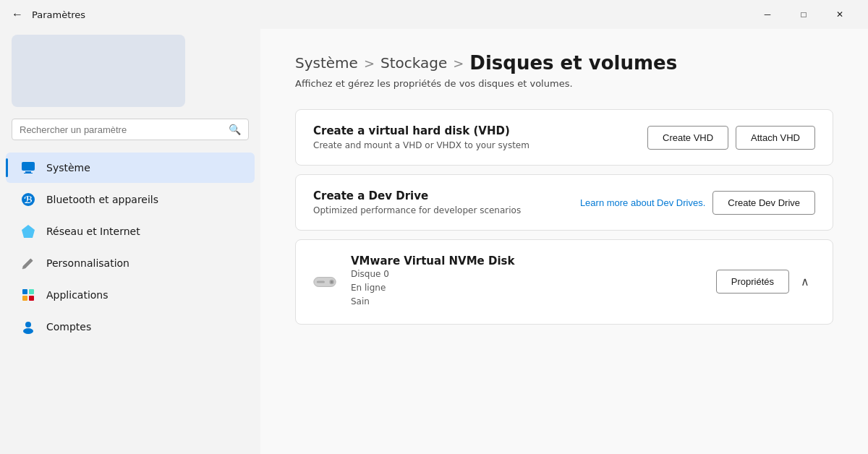  Describe the element at coordinates (840, 14) in the screenshot. I see `close-button: ✕` at that location.